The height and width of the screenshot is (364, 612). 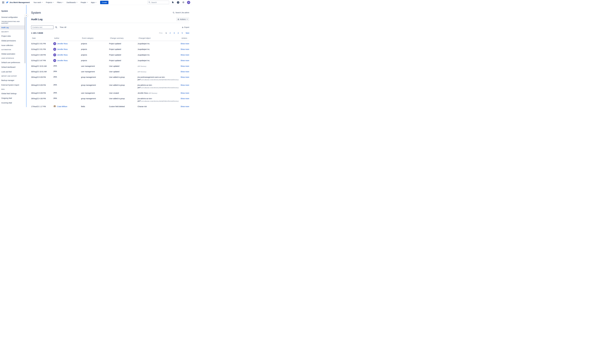 What do you see at coordinates (160, 101) in the screenshot?
I see `changed-object-note: (com.atlassian.crowd.directory.IdentityP…` at bounding box center [160, 101].